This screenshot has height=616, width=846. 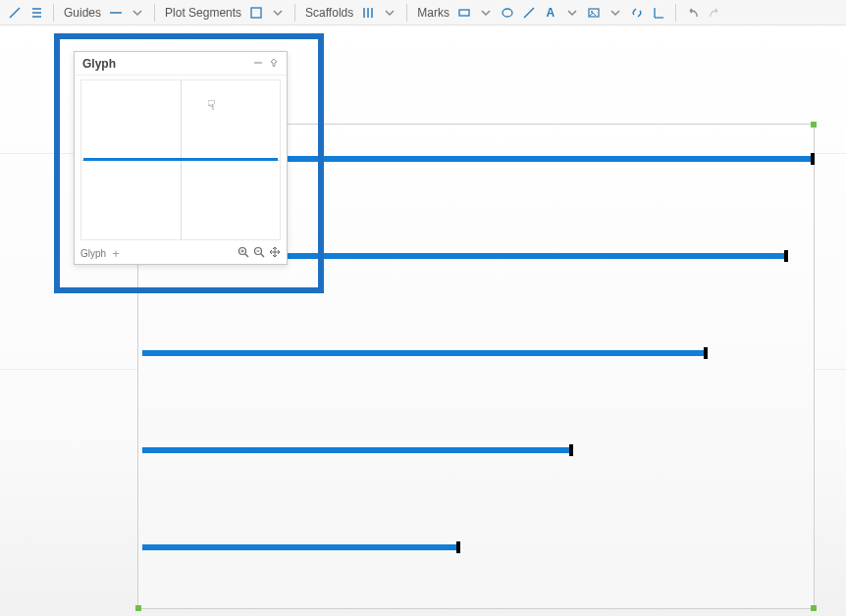 What do you see at coordinates (423, 13) in the screenshot?
I see `toolbar: Guides Plot Segments Scaffolds` at bounding box center [423, 13].